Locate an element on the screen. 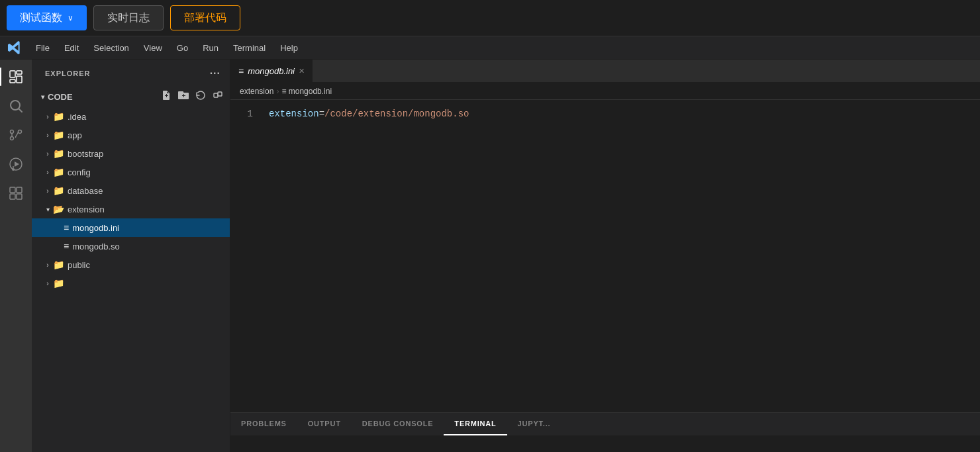 The width and height of the screenshot is (980, 452). tab-bar: ≡ mongodb.ini ✕ is located at coordinates (605, 71).